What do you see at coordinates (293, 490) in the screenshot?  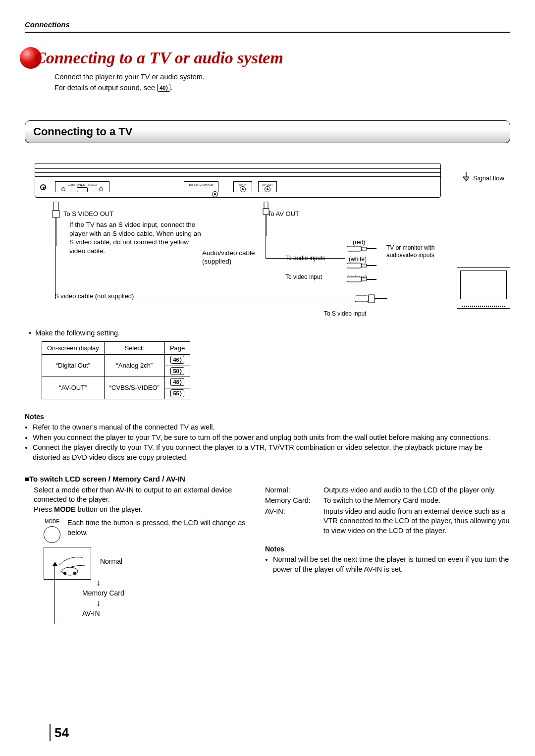 I see `def-normal-key: Normal:` at bounding box center [293, 490].